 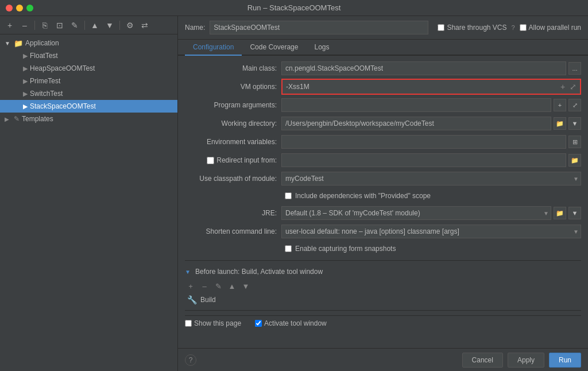 What do you see at coordinates (232, 286) in the screenshot?
I see `before-launch-up-btn: ▲` at bounding box center [232, 286].